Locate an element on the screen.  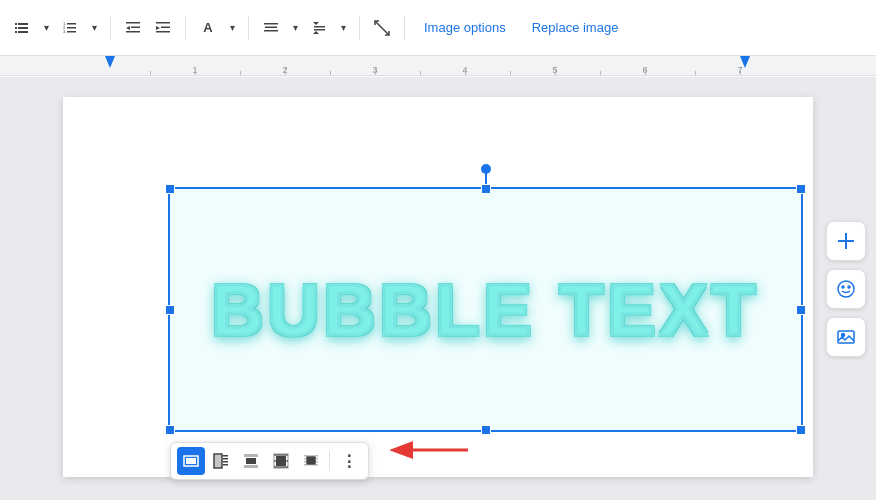
list-dropdown-button: ▾ is located at coordinates (46, 28).